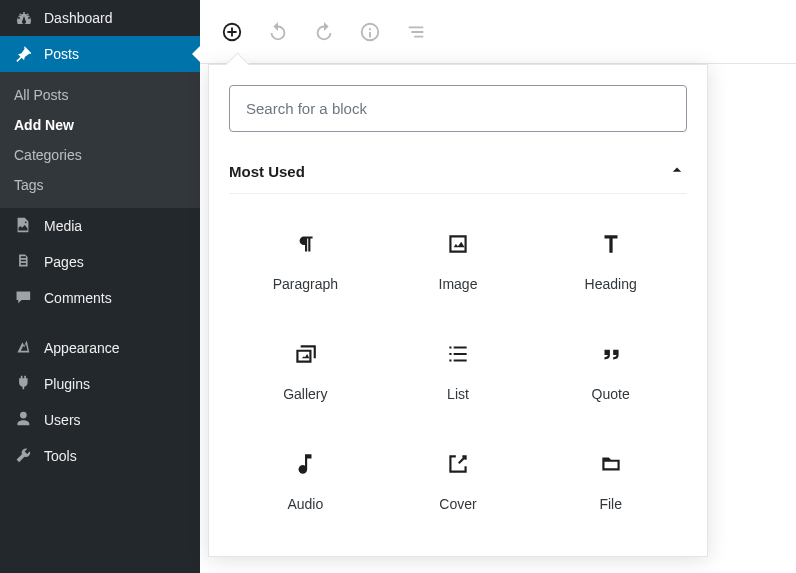 The height and width of the screenshot is (573, 796). What do you see at coordinates (458, 177) in the screenshot?
I see `inserter-section-most-used: Most Used` at bounding box center [458, 177].